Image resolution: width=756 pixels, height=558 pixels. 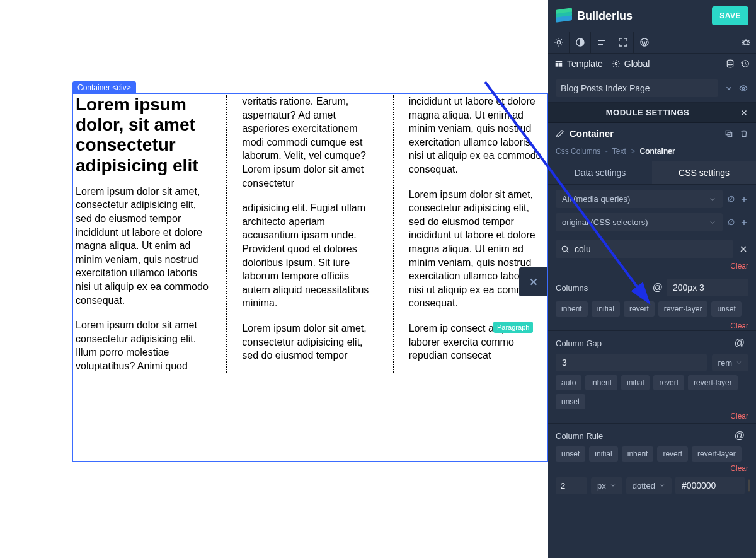 What do you see at coordinates (604, 288) in the screenshot?
I see `columns-label: Columns` at bounding box center [604, 288].